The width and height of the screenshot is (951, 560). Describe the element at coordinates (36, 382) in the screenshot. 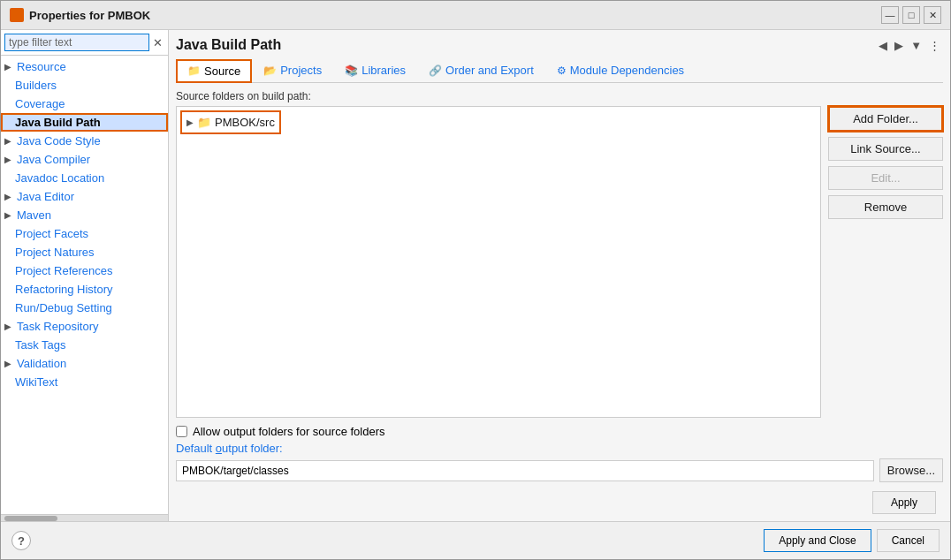

I see `sidebar-item-label: WikiText` at that location.